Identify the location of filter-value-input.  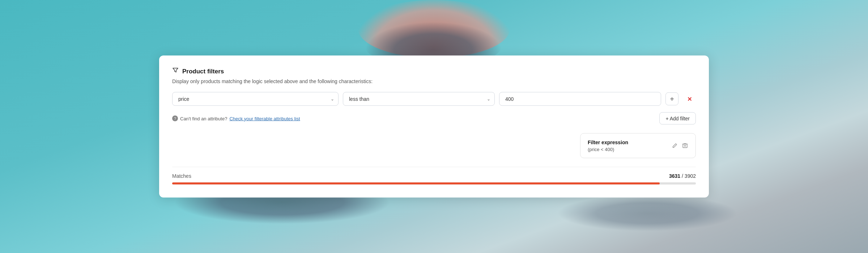
(580, 99).